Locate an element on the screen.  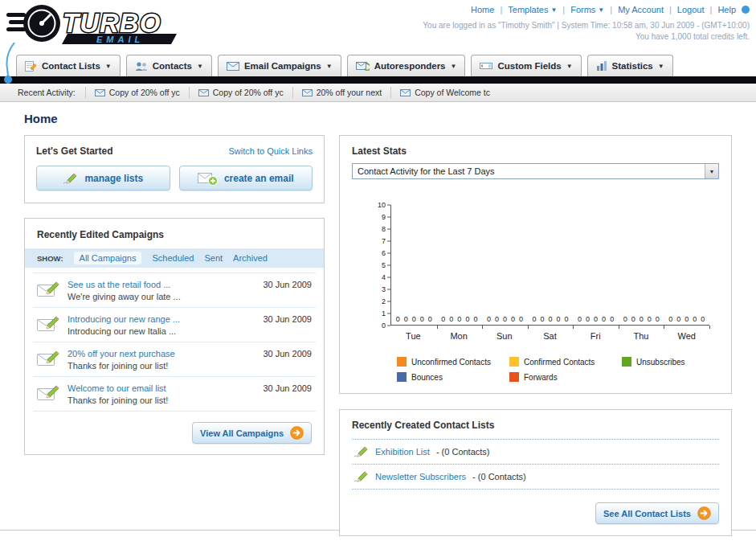
campaign-row: Introducing our new range ... Introducin… is located at coordinates (174, 325).